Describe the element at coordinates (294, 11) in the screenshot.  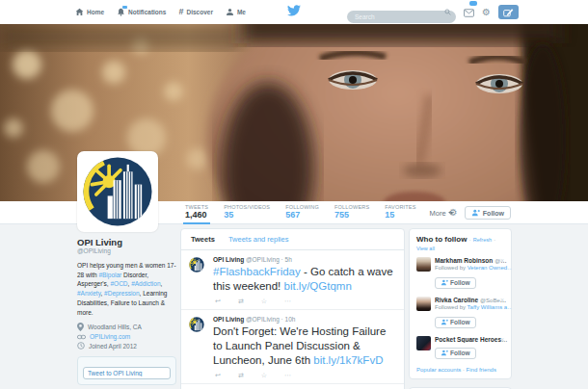
I see `twitter-bird-logo` at that location.